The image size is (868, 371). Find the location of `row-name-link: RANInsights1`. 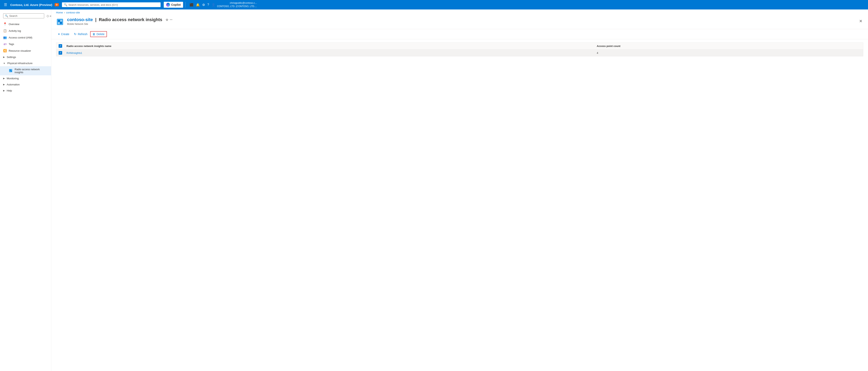

row-name-link: RANInsights1 is located at coordinates (74, 53).